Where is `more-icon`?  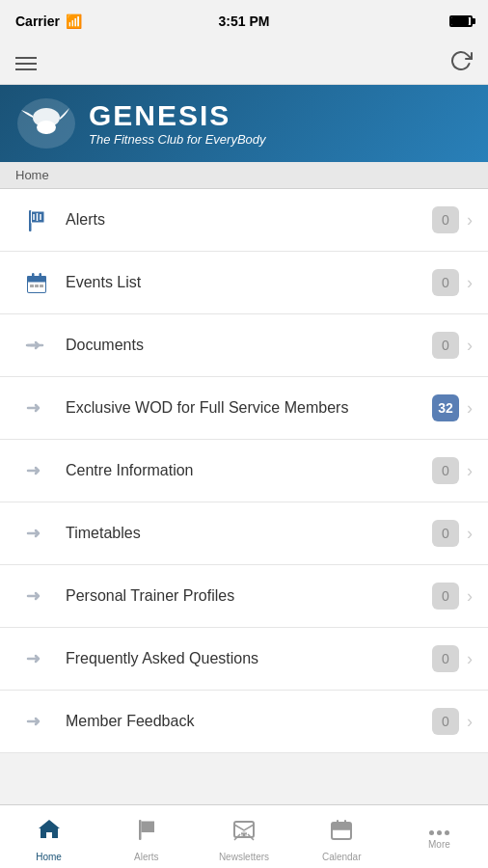
more-icon is located at coordinates (440, 833).